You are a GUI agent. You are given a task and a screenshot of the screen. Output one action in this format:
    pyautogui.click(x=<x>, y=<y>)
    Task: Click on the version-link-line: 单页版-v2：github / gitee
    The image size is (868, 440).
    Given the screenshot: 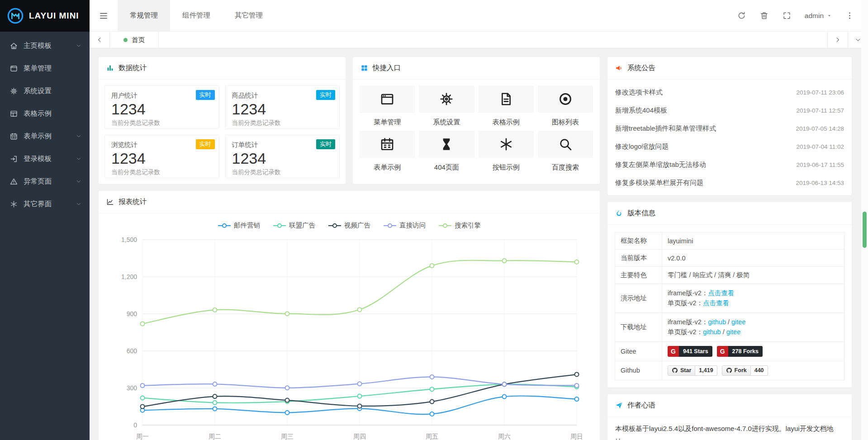 What is the action you would take?
    pyautogui.click(x=753, y=332)
    